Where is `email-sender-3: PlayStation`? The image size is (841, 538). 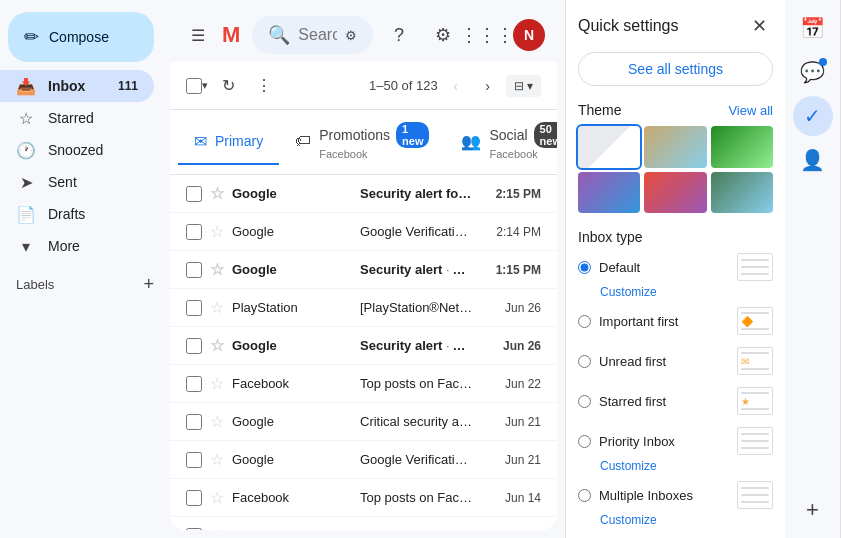 email-sender-3: PlayStation is located at coordinates (292, 308).